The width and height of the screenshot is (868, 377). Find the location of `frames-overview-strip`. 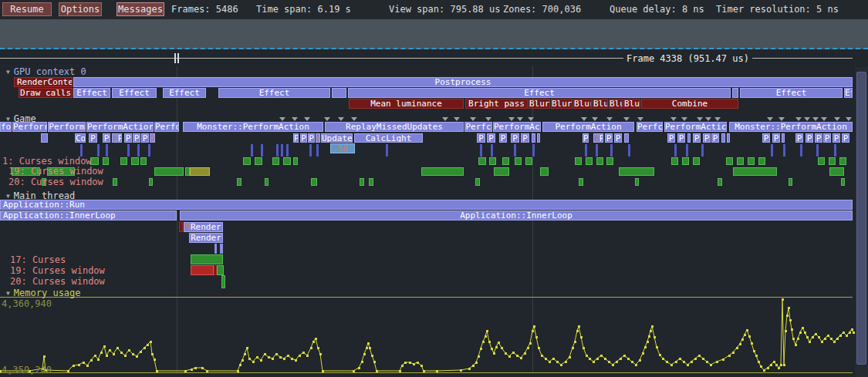

frames-overview-strip is located at coordinates (434, 34).